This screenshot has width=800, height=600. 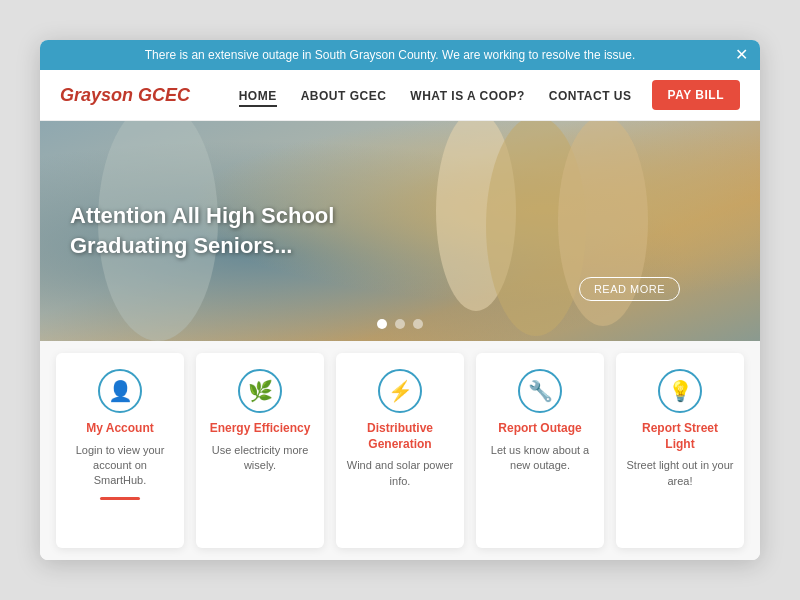 What do you see at coordinates (400, 436) in the screenshot?
I see `card-title-2: Distributive Generation` at bounding box center [400, 436].